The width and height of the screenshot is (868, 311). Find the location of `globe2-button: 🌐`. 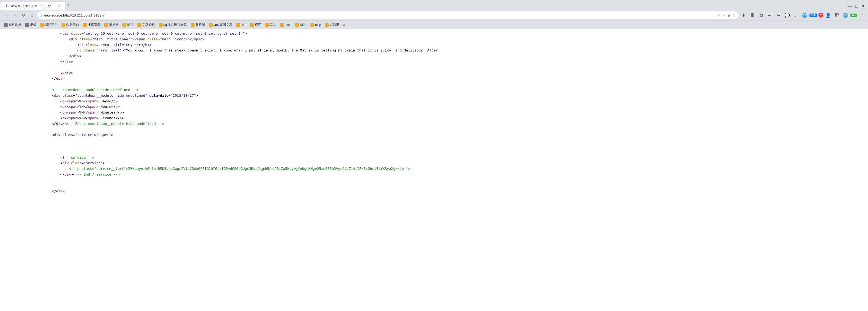

globe2-button: 🌐 is located at coordinates (846, 15).